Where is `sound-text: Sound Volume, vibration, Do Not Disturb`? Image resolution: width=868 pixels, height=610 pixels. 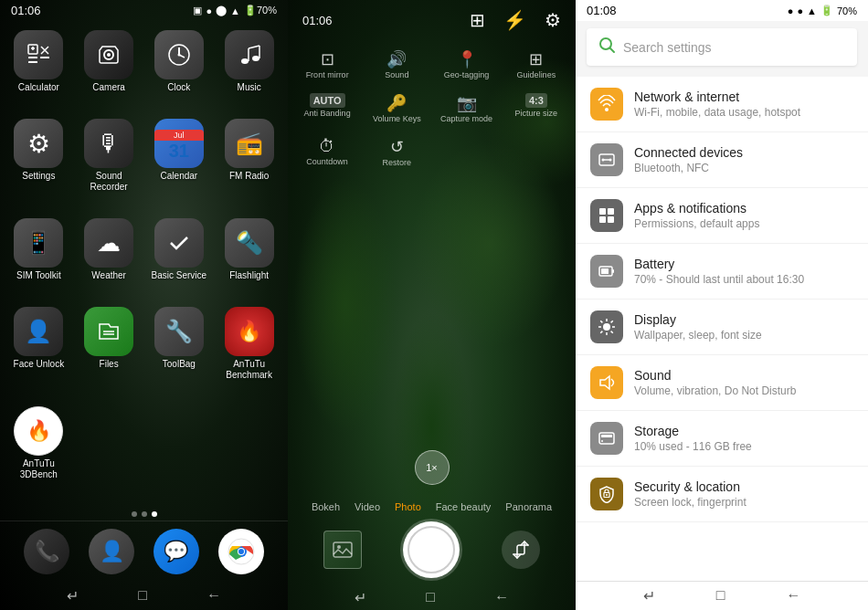 sound-text: Sound Volume, vibration, Do Not Disturb is located at coordinates (744, 383).